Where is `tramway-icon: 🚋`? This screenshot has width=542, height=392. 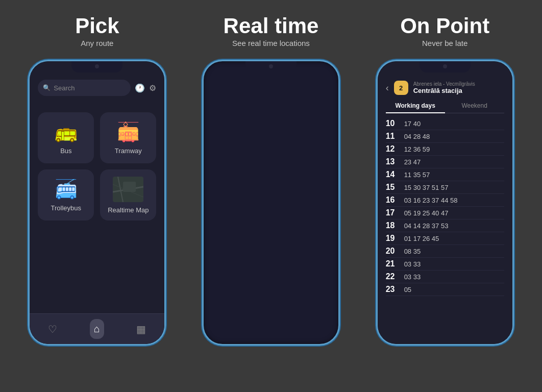 tramway-icon: 🚋 is located at coordinates (129, 132).